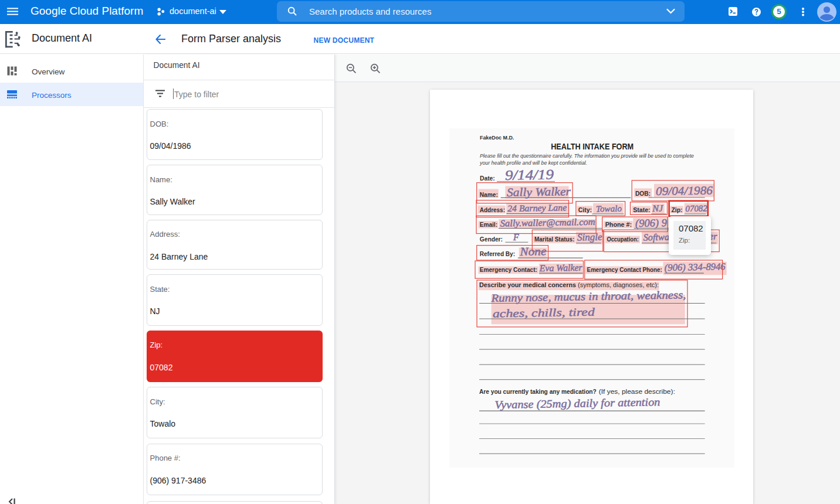 The image size is (840, 504). Describe the element at coordinates (677, 210) in the screenshot. I see `svg-text: Zip:` at that location.